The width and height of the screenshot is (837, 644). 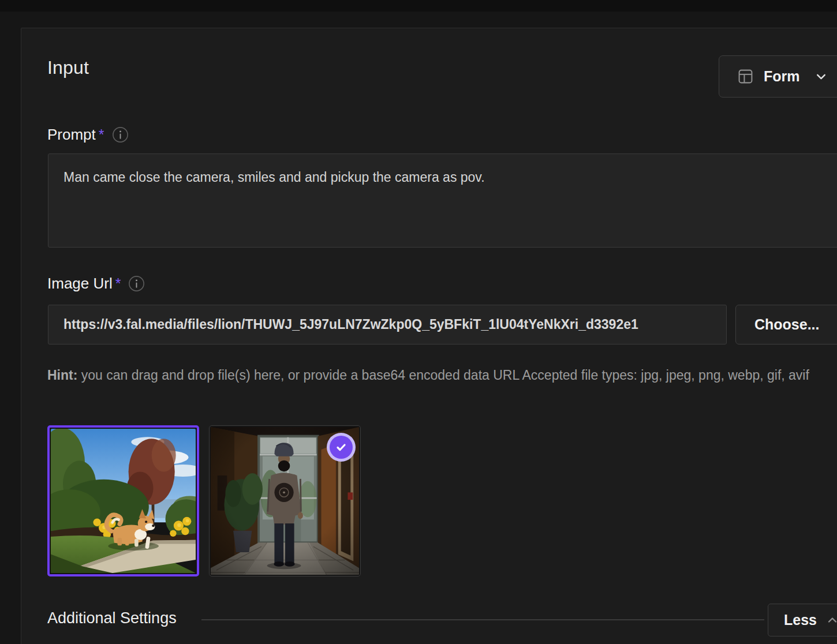 I want to click on top-window-edge, so click(x=418, y=6).